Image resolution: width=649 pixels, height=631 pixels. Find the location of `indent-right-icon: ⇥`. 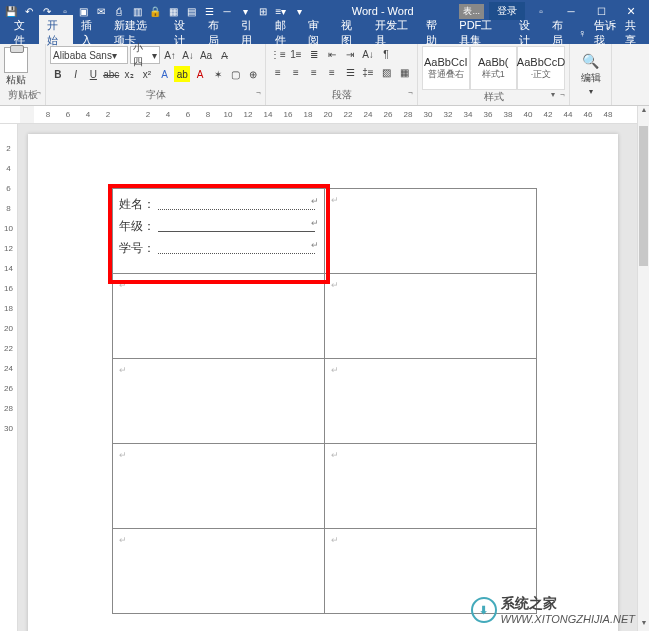

indent-right-icon: ⇥ is located at coordinates (350, 54).